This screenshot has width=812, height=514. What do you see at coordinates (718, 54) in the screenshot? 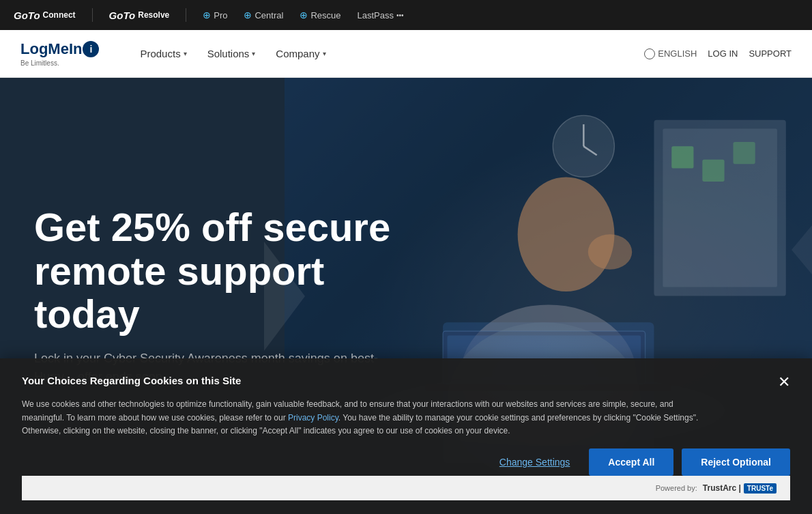
I see `header-right: ENGLISH LOG IN SUPPORT` at bounding box center [718, 54].